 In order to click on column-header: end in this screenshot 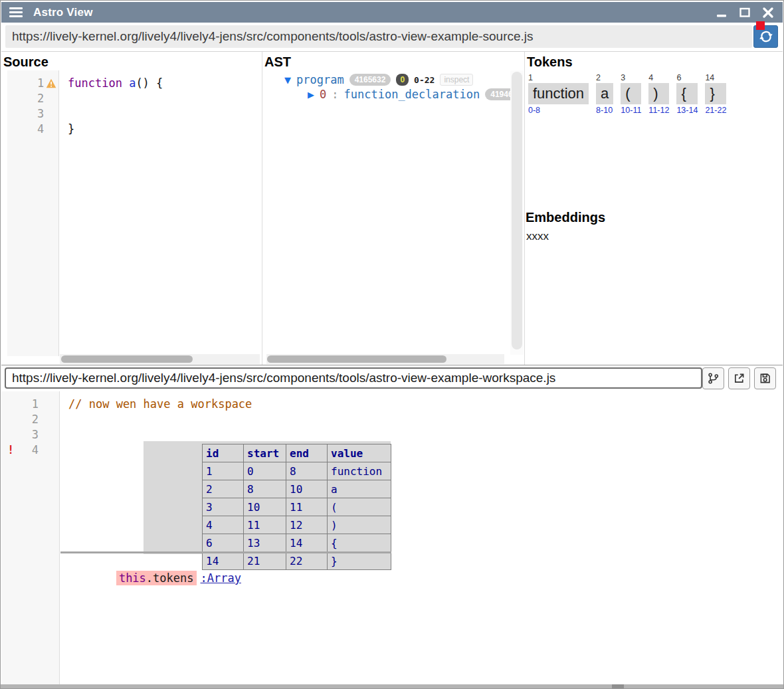, I will do `click(307, 453)`.